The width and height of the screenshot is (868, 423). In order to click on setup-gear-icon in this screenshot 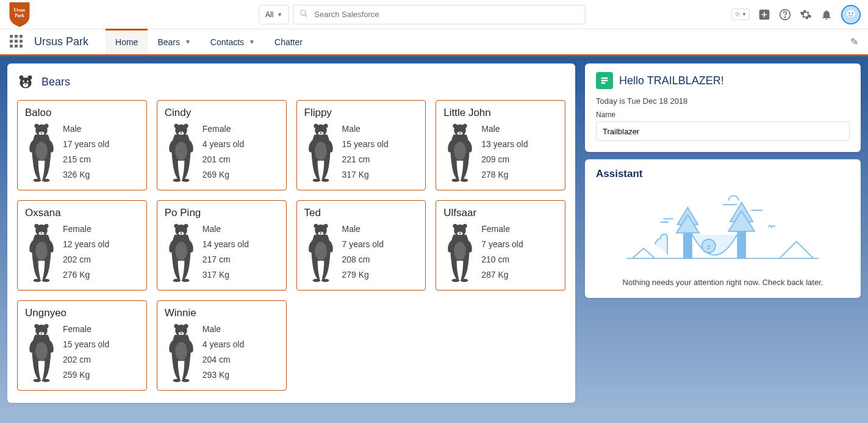, I will do `click(806, 15)`.